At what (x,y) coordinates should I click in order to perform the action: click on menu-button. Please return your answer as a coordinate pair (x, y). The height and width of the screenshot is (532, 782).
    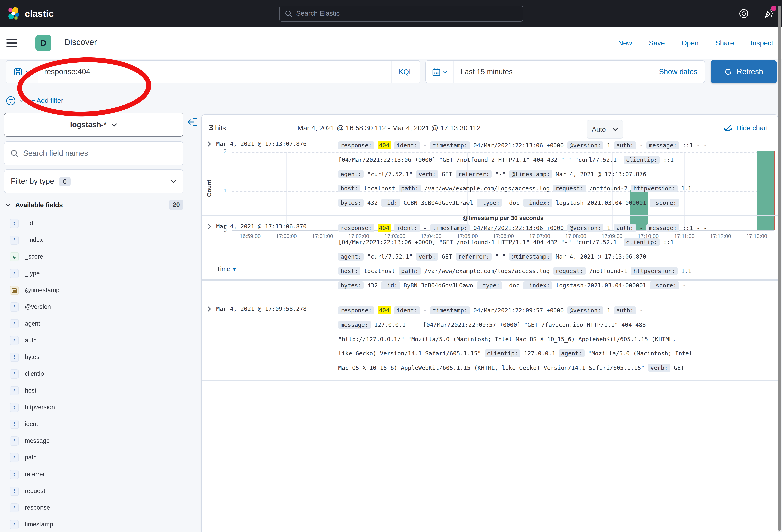
    Looking at the image, I should click on (12, 43).